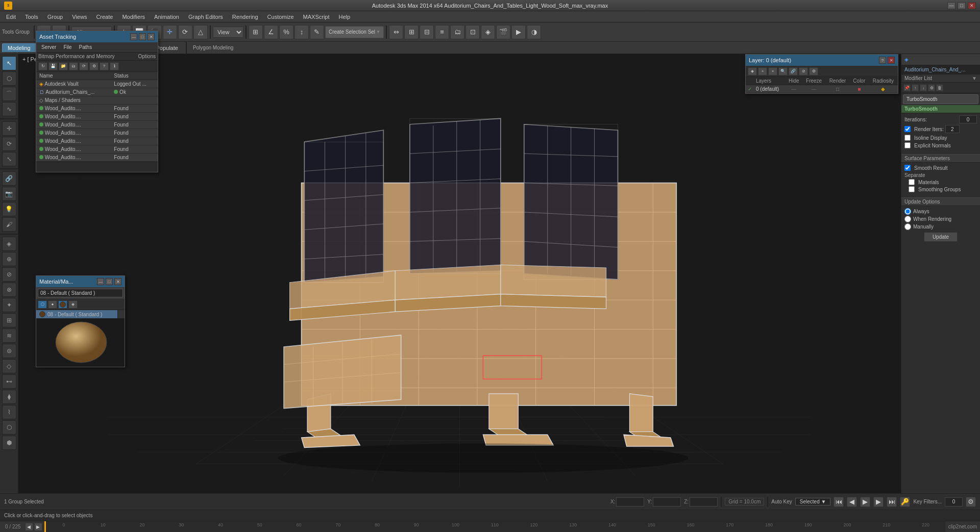 Image resolution: width=980 pixels, height=532 pixels. What do you see at coordinates (302, 32) in the screenshot?
I see `spinner-snap-button: ↕` at bounding box center [302, 32].